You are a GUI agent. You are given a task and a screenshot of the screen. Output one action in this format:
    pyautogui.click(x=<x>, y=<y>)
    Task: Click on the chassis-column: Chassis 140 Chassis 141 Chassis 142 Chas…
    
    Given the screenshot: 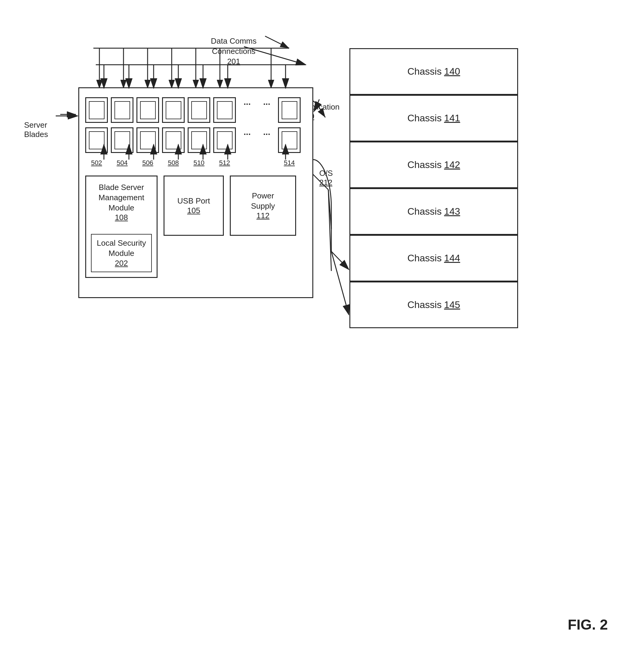 What is the action you would take?
    pyautogui.click(x=434, y=188)
    